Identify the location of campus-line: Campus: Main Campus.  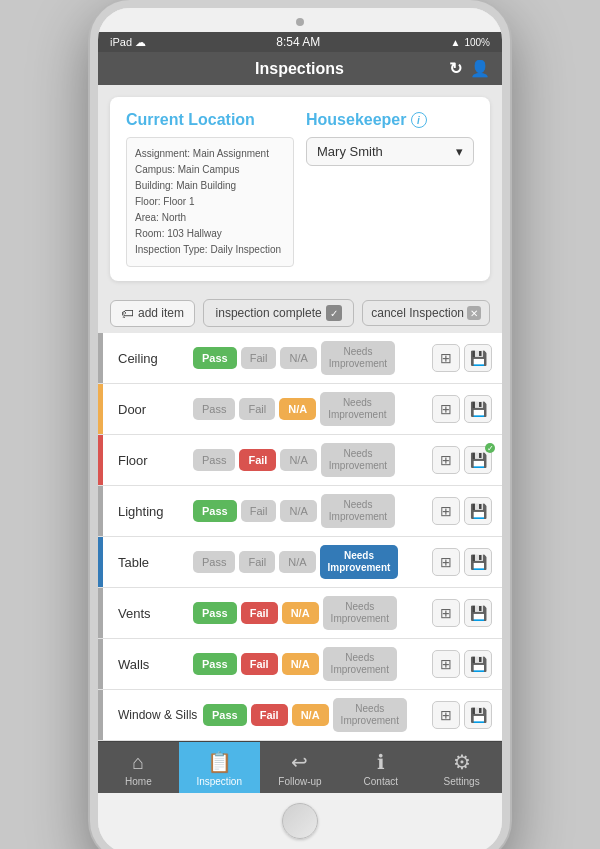
(210, 170).